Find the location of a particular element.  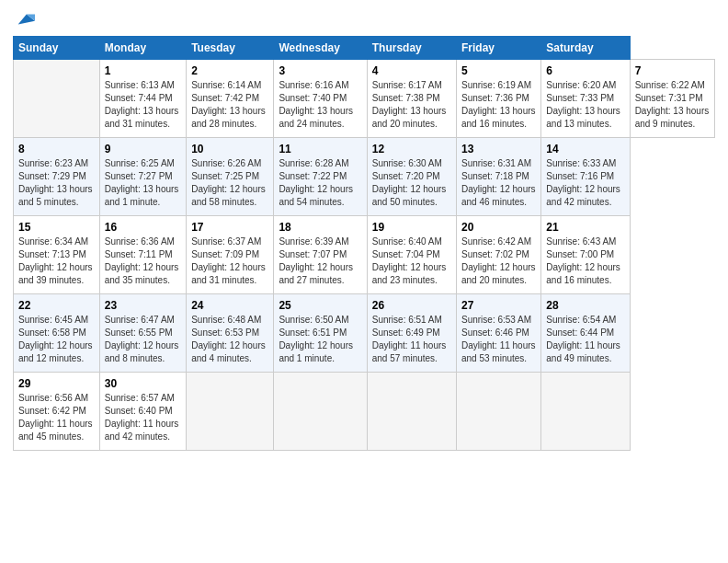

sunset: Sunset: 7:00 PM is located at coordinates (580, 254).